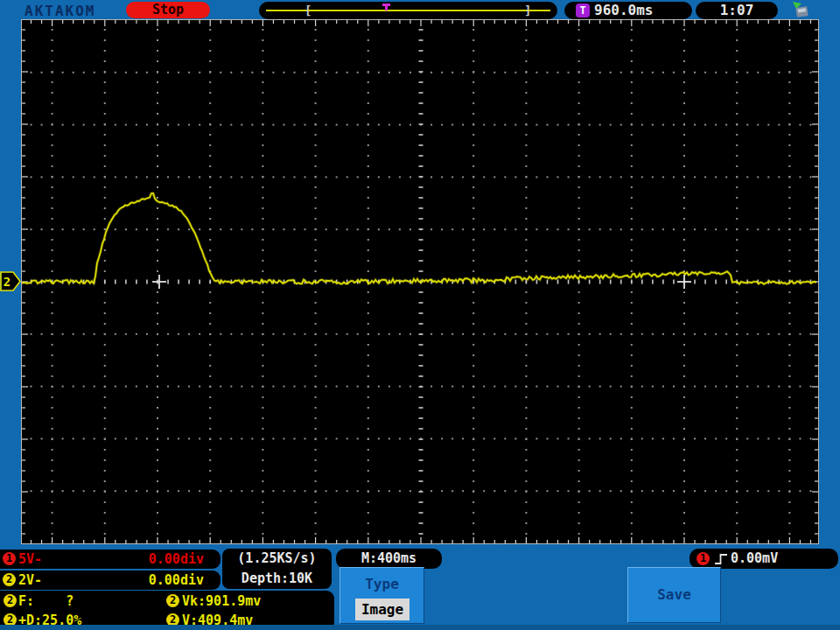 This screenshot has width=840, height=630. I want to click on trigger-t-badge: T, so click(583, 10).